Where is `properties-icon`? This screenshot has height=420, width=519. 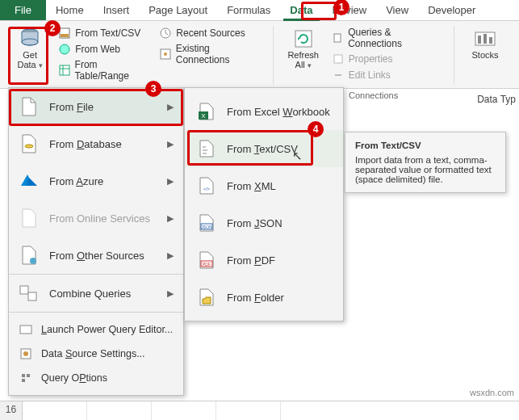 properties-icon is located at coordinates (338, 59).